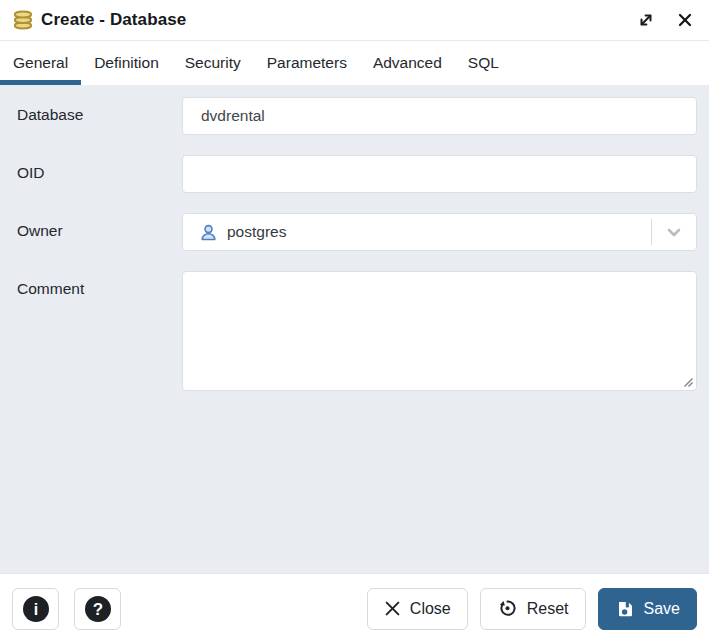 This screenshot has height=643, width=709. I want to click on reset-undo-icon, so click(508, 608).